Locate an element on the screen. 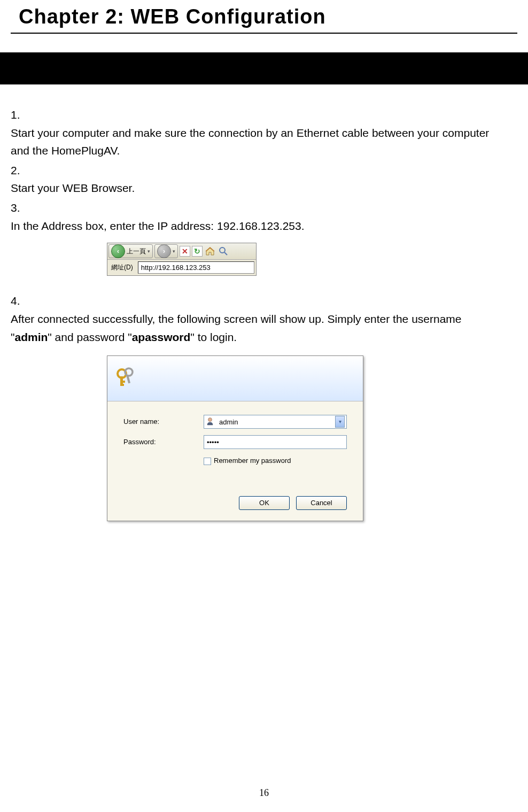  username-dropdown-button: ▾ is located at coordinates (340, 422).